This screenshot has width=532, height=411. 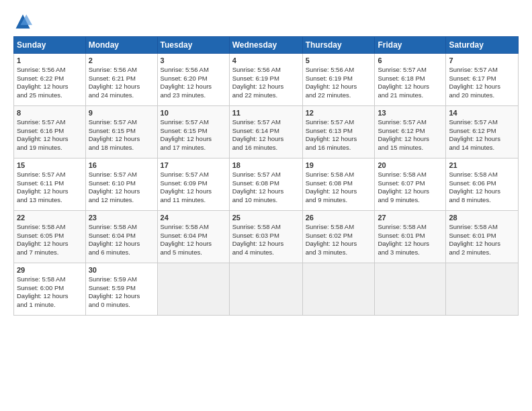 I want to click on logo-icon, so click(x=23, y=21).